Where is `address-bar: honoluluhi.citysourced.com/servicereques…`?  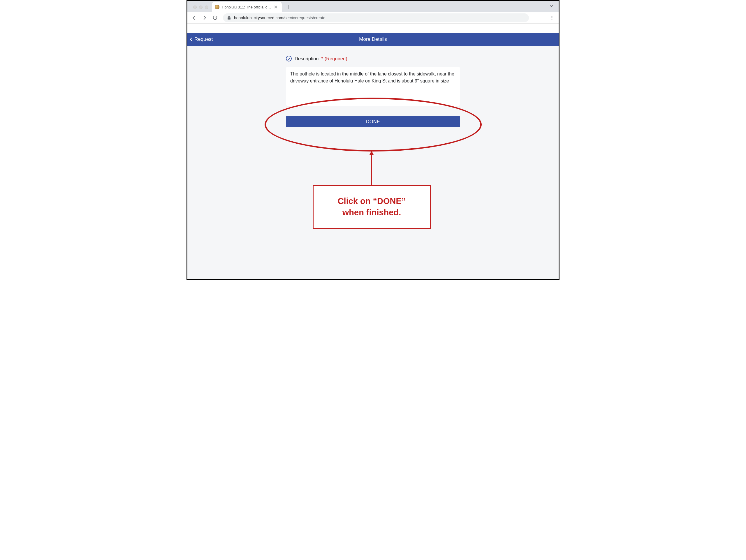 address-bar: honoluluhi.citysourced.com/servicereques… is located at coordinates (376, 18).